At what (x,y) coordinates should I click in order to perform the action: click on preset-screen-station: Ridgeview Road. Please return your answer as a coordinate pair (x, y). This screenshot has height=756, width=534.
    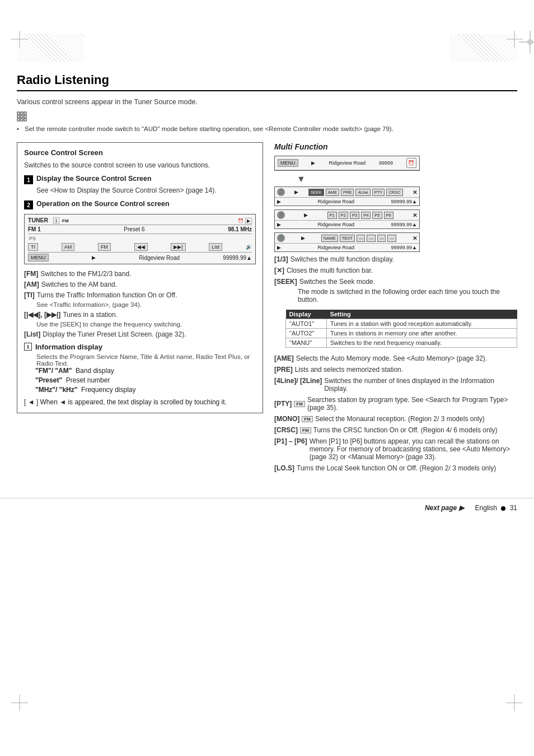
    Looking at the image, I should click on (336, 225).